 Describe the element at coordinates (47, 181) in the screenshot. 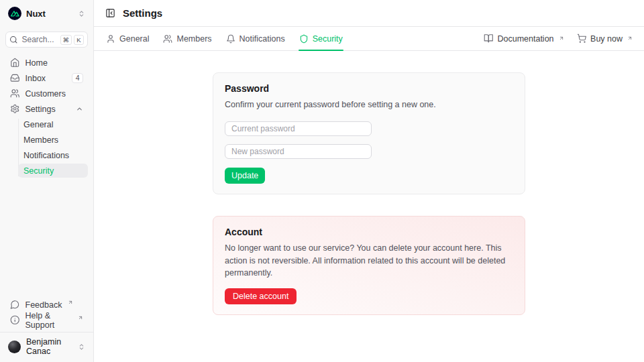

I see `sidebar: Nuxt Search... ⌘ K Home` at that location.